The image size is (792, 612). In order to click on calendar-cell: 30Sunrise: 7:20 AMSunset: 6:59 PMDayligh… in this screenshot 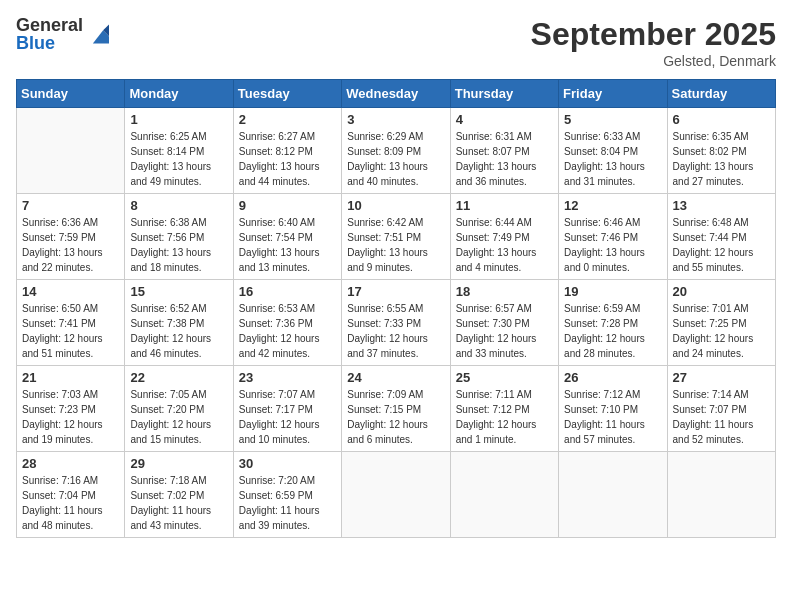, I will do `click(287, 495)`.